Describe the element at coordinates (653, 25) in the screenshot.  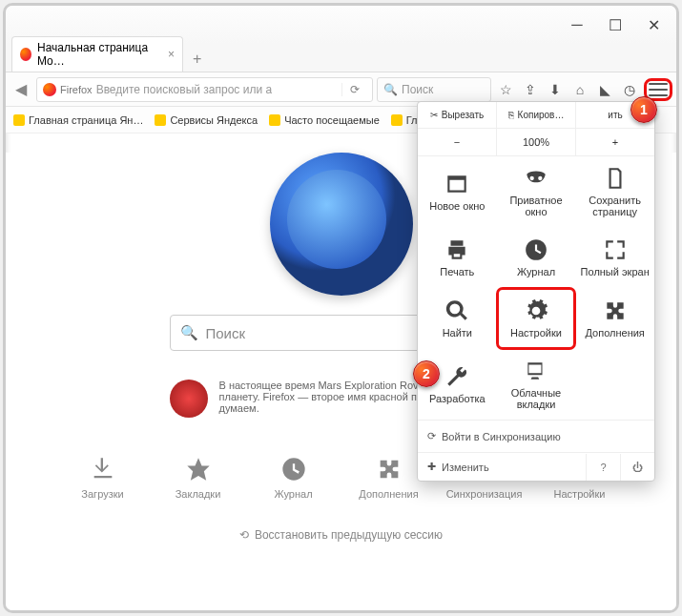
I see `close-button: ✕` at that location.